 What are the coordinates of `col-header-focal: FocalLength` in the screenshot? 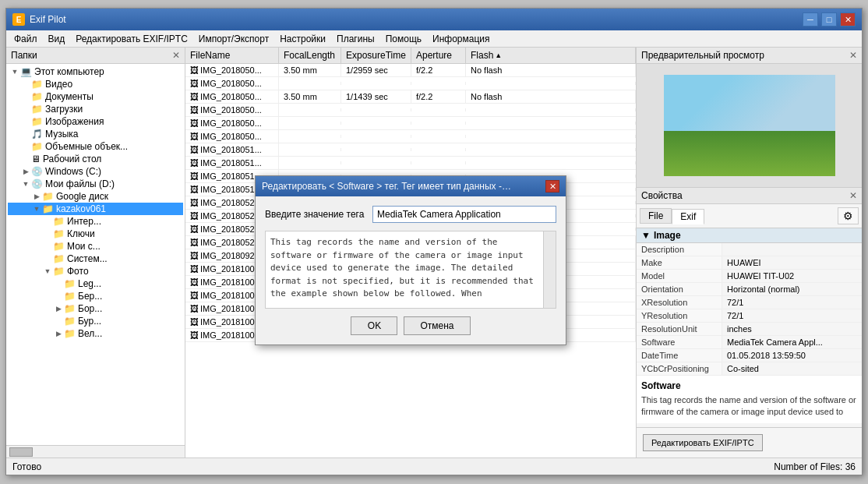 It's located at (310, 55).